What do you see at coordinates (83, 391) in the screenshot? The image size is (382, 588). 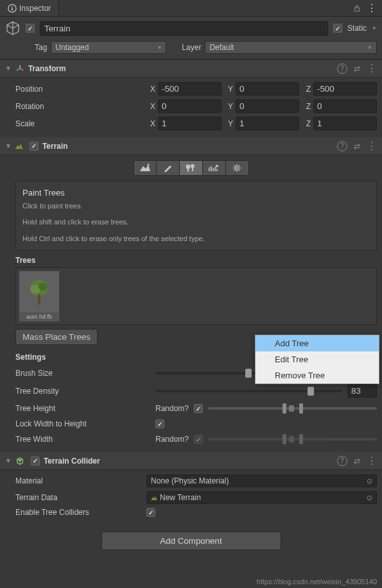 I see `tree-density-label: Tree Density` at bounding box center [83, 391].